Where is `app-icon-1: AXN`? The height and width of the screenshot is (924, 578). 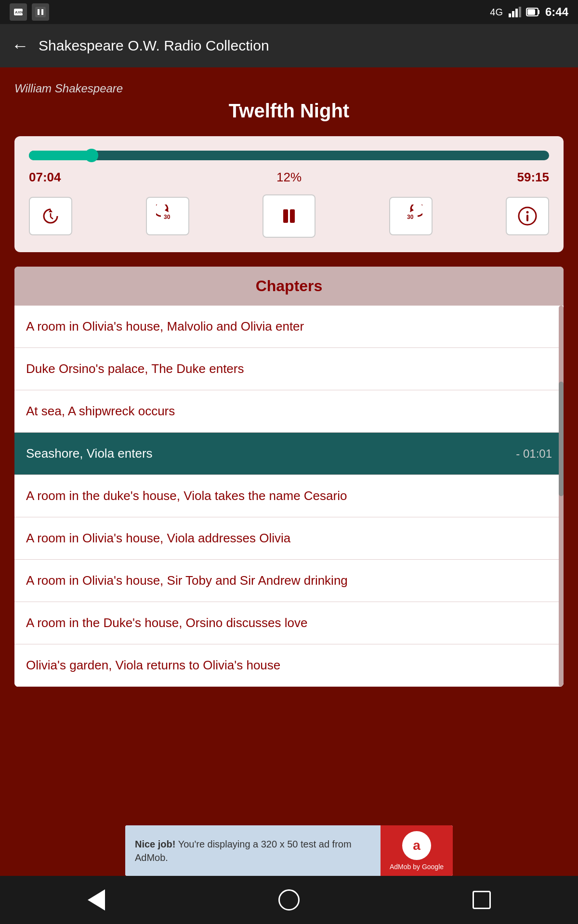
app-icon-1: AXN is located at coordinates (18, 12).